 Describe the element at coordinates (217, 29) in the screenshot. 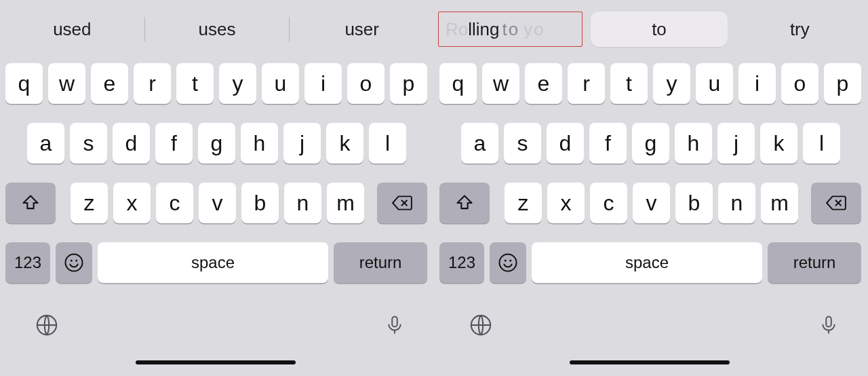

I see `suggestion-bar-left: used uses user` at that location.